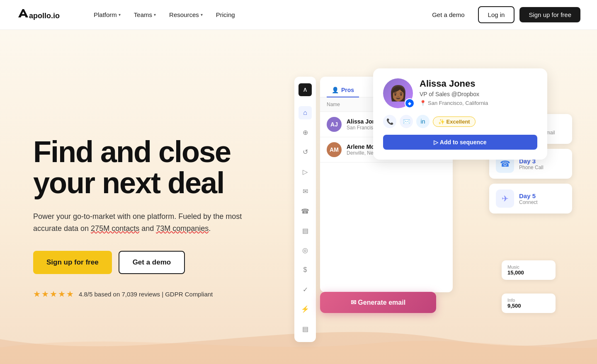  What do you see at coordinates (406, 121) in the screenshot?
I see `email-icon: ✉️` at bounding box center [406, 121].